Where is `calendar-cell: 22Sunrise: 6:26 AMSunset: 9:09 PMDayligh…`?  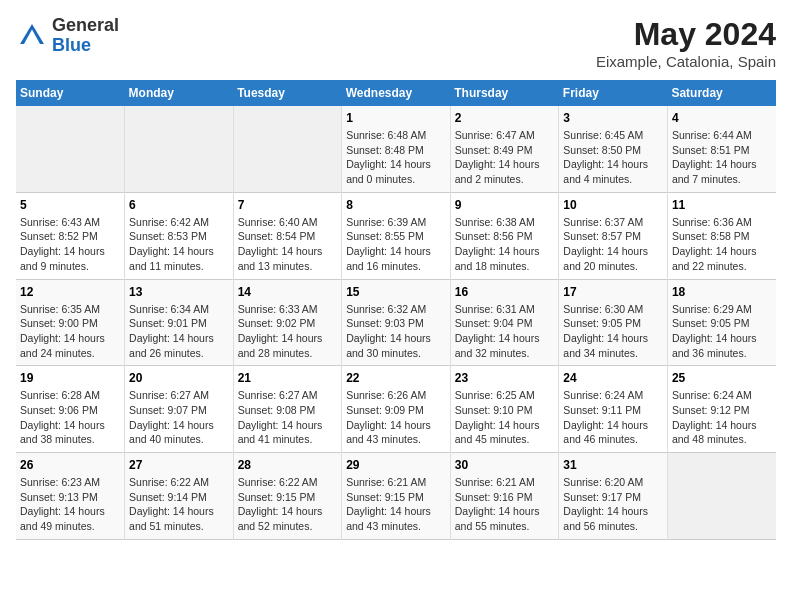 calendar-cell: 22Sunrise: 6:26 AMSunset: 9:09 PMDayligh… is located at coordinates (396, 410).